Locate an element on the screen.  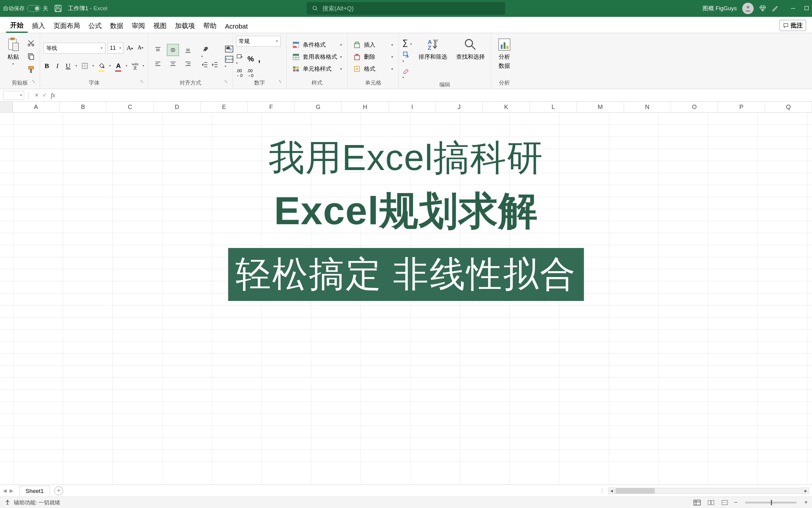
col-header: L is located at coordinates (553, 107).